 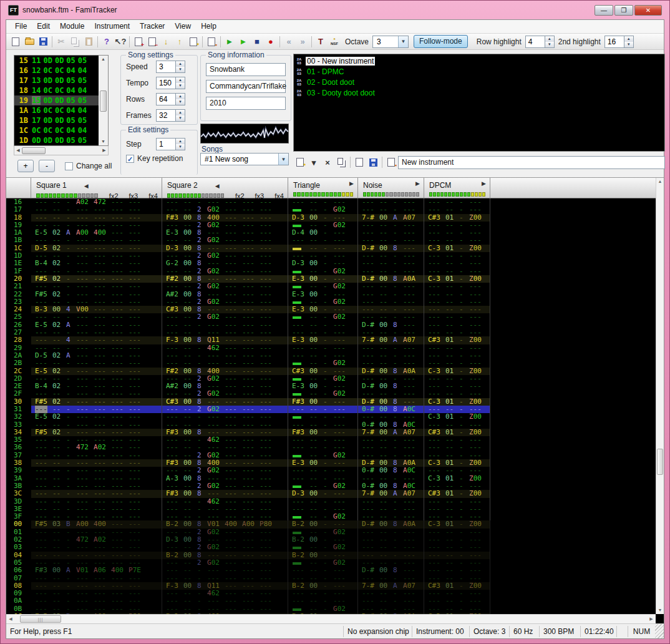 I want to click on collapse-fx-icon: ◀, so click(x=217, y=186).